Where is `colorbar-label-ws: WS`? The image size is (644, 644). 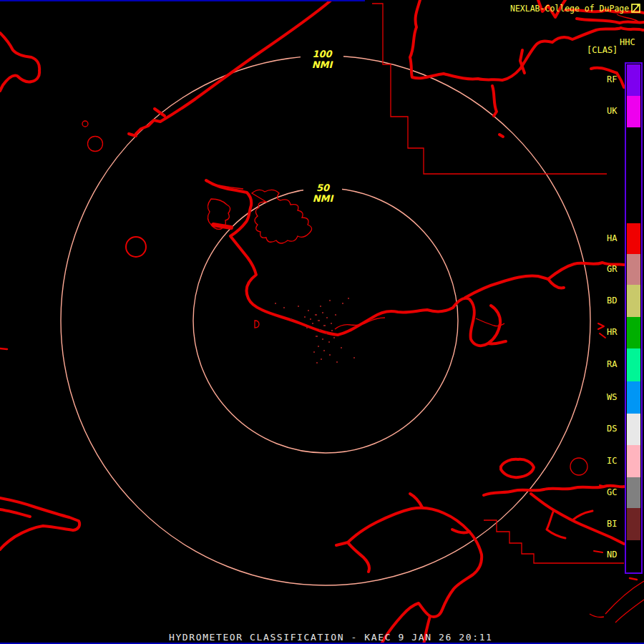 colorbar-label-ws: WS is located at coordinates (612, 397).